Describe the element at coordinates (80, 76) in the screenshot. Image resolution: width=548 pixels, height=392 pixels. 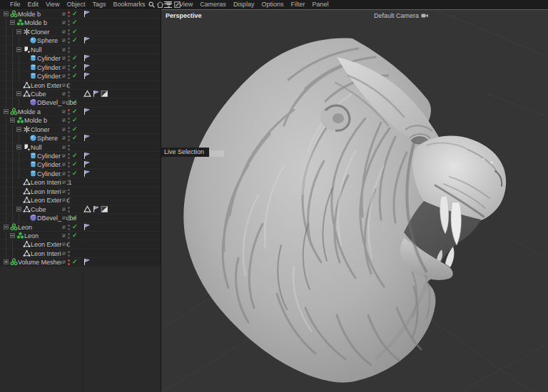
I see `tree-row-cylinder-2: Cylinder.2✓✓` at that location.